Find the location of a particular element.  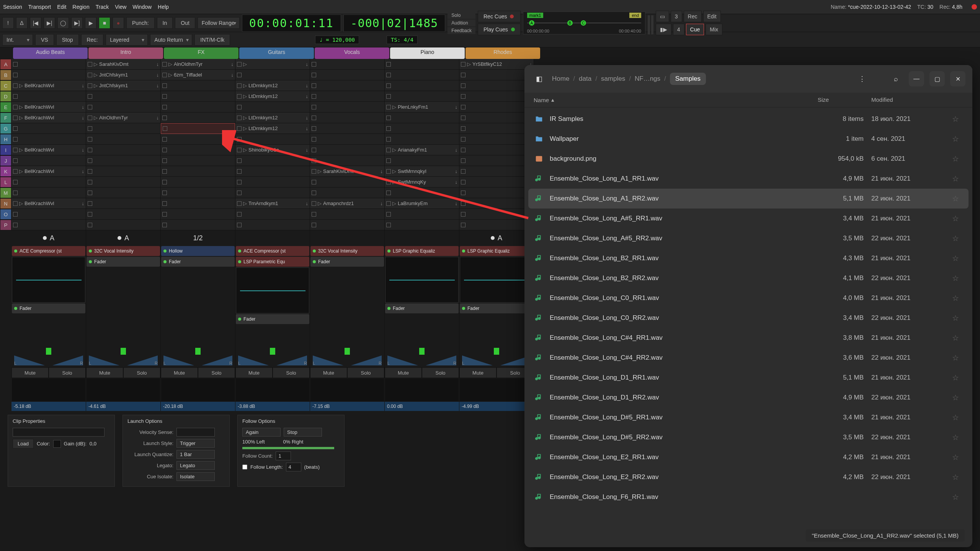

follow-2: 1/2 is located at coordinates (198, 238).